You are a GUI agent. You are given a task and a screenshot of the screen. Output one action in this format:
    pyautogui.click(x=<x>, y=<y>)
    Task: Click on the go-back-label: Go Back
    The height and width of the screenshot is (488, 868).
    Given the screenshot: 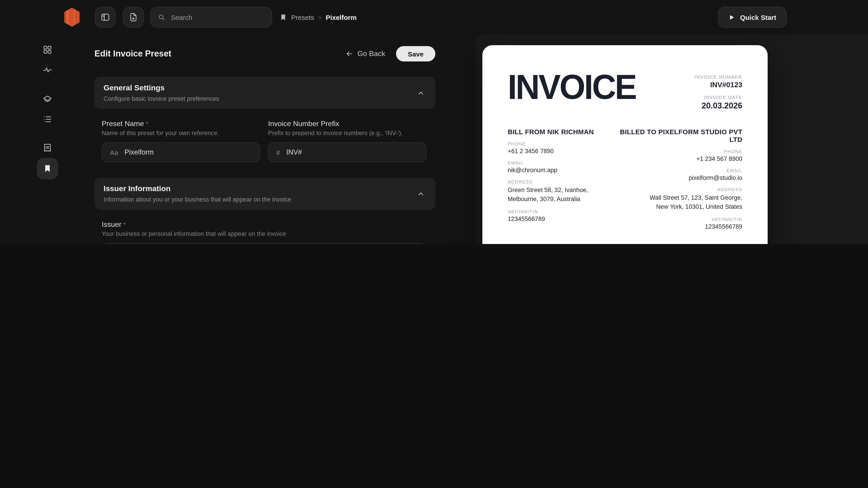 What is the action you would take?
    pyautogui.click(x=371, y=54)
    